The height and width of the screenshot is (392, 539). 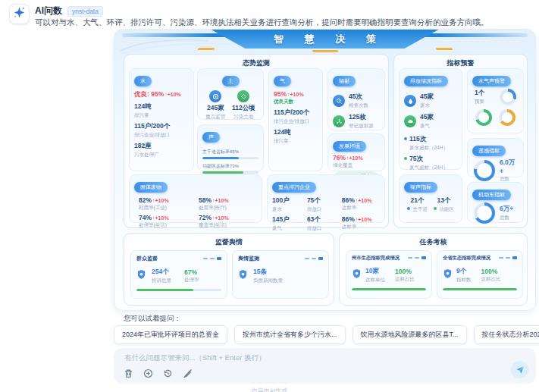 What do you see at coordinates (444, 49) in the screenshot?
I see `banner-accent` at bounding box center [444, 49].